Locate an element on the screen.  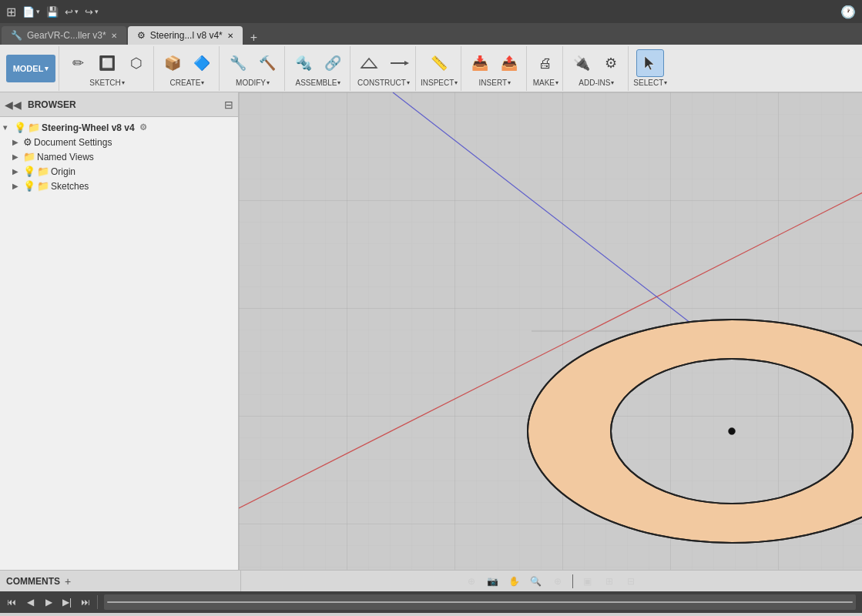
insert-extra-button: 📤 is located at coordinates (509, 63).